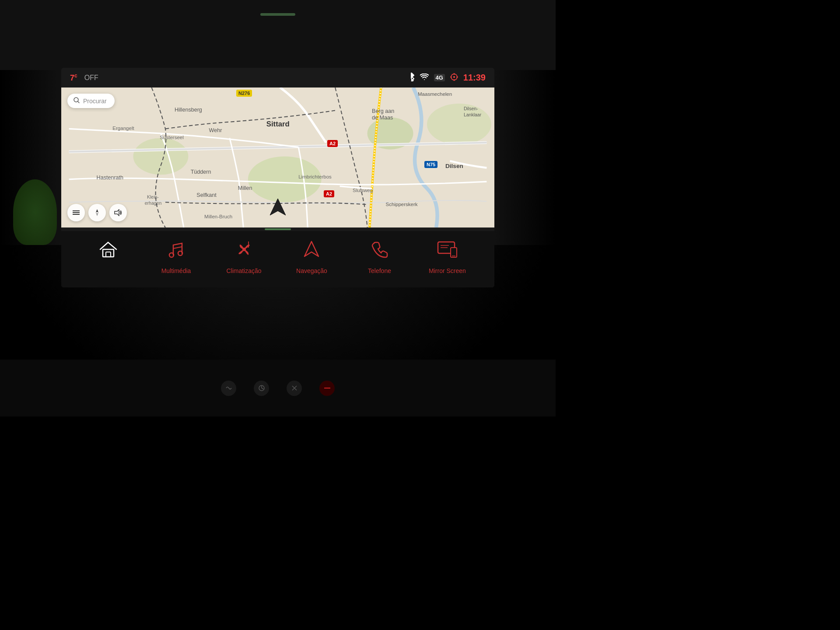  Describe the element at coordinates (315, 177) in the screenshot. I see `svg-text: Limbrichterbos` at that location.